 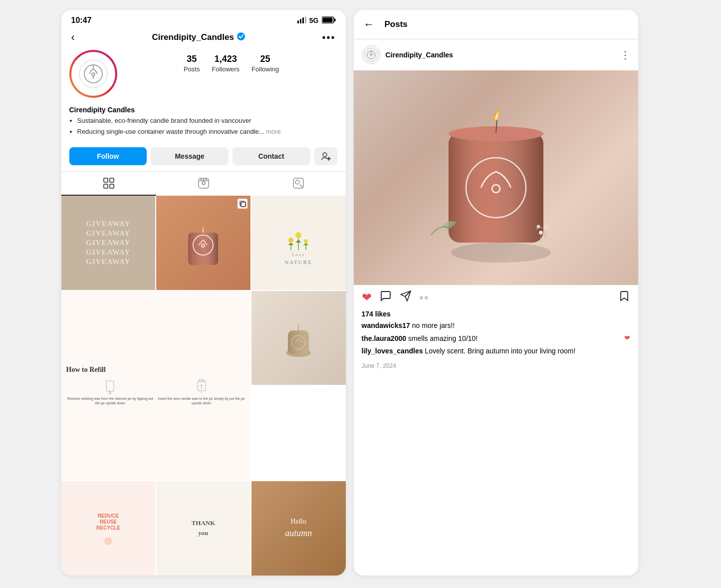 What do you see at coordinates (627, 338) in the screenshot?
I see `comment-heart-icon: ❤` at bounding box center [627, 338].